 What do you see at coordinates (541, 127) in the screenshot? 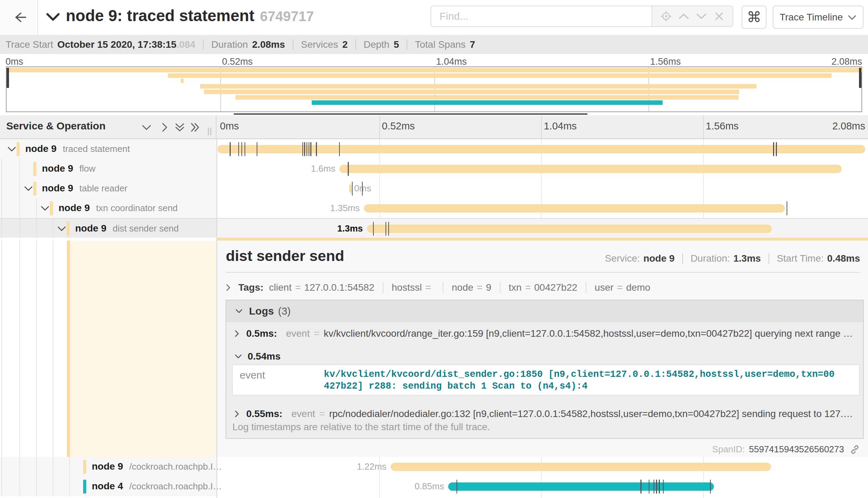
I see `timeline-header-gridline` at bounding box center [541, 127].